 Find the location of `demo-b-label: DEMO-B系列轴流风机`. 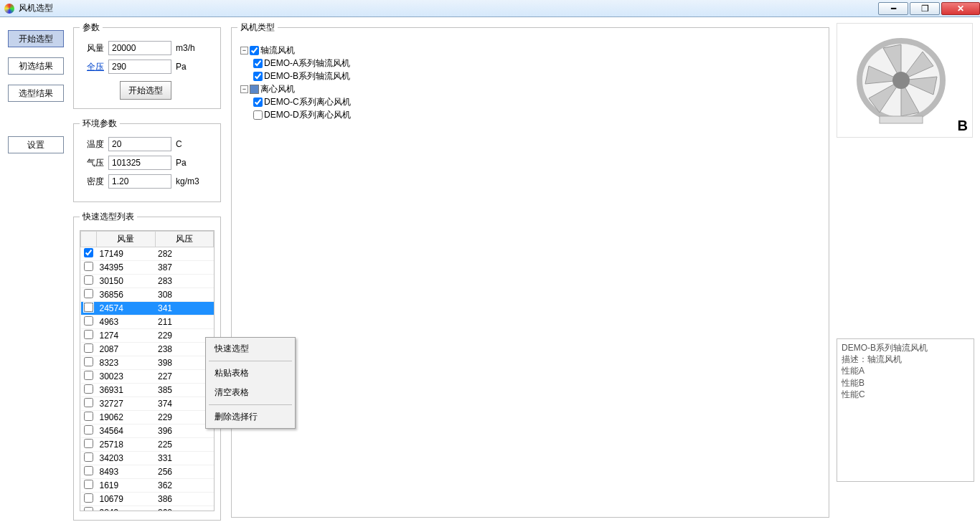

demo-b-label: DEMO-B系列轴流风机 is located at coordinates (307, 76).